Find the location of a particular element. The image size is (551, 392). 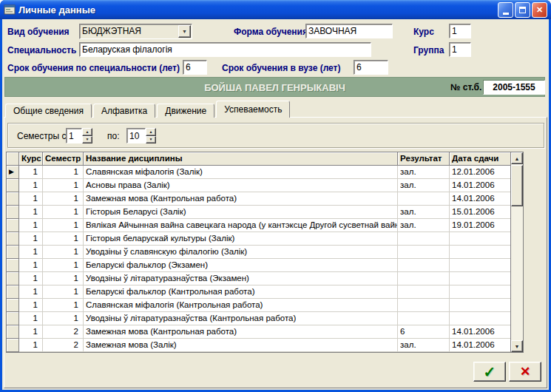

table-row: ▶11Славянская міфалогія (Залік)зал.12.01… is located at coordinates (259, 172).